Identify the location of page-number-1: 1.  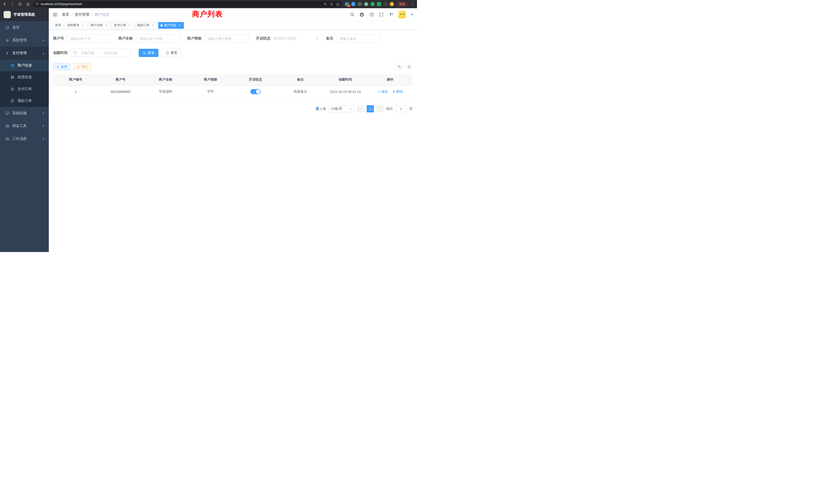
(370, 109).